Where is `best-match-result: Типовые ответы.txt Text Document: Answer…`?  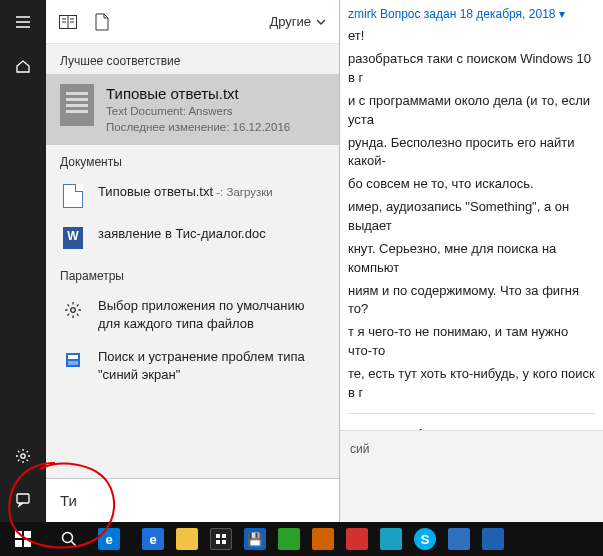 best-match-result: Типовые ответы.txt Text Document: Answer… is located at coordinates (192, 110).